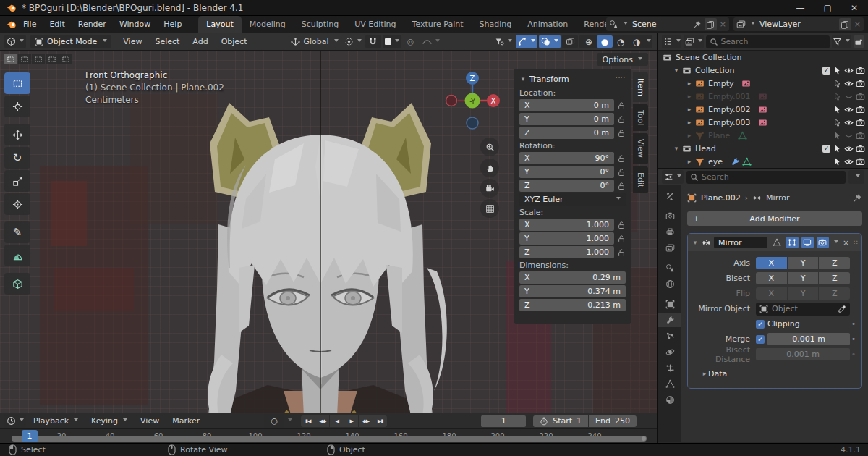  What do you see at coordinates (589, 42) in the screenshot?
I see `shading-wireframe-button: ⊕` at bounding box center [589, 42].